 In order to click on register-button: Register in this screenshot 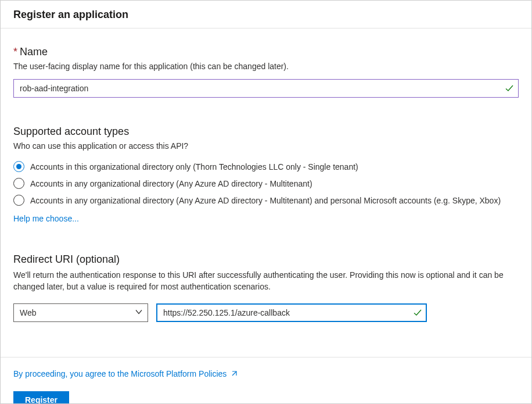, I will do `click(41, 398)`.